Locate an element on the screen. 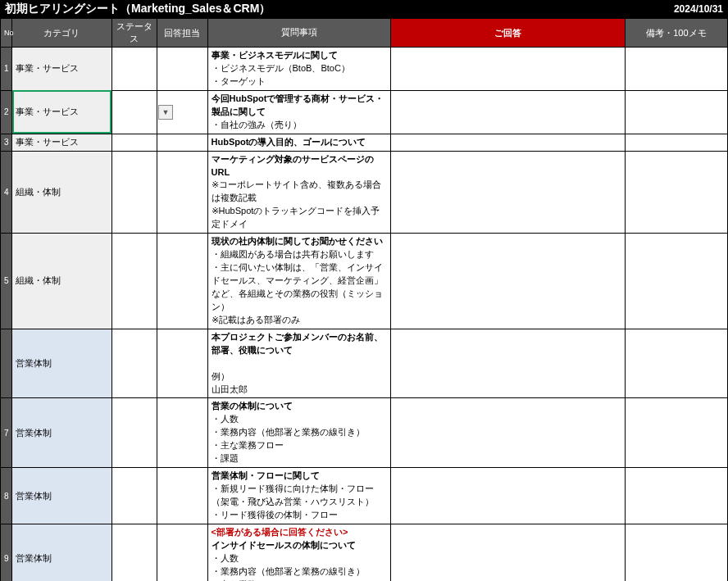  question-cell: マーケティング対象のサービスページのURL※コーポレートサイト含め、複数ある場合… is located at coordinates (299, 192).